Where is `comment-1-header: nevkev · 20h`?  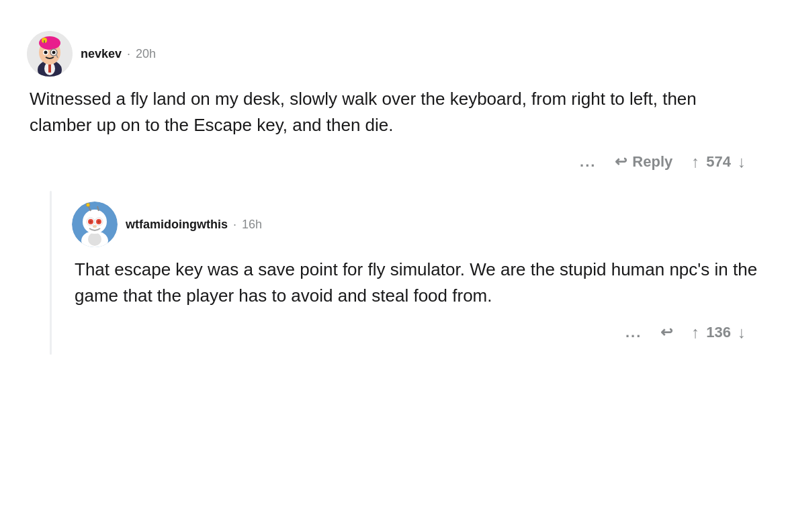 comment-1-header: nevkev · 20h is located at coordinates (393, 54).